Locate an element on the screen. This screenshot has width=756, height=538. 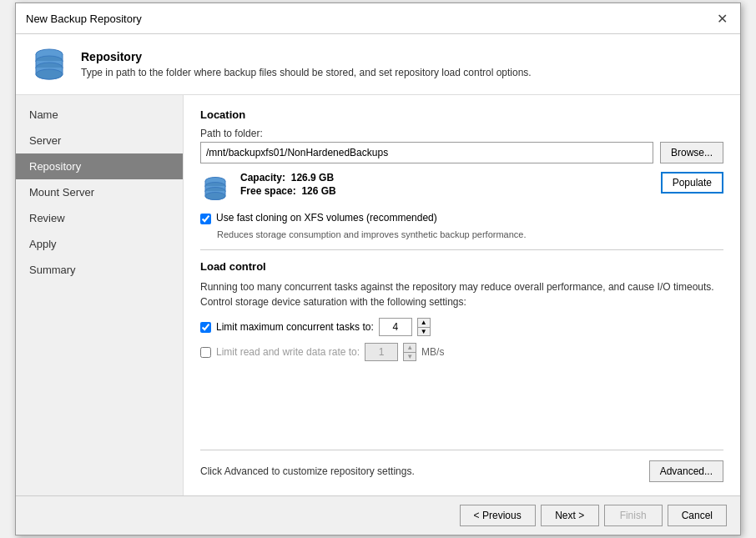
data-rate-spinner: ▲ ▼ is located at coordinates (410, 352).